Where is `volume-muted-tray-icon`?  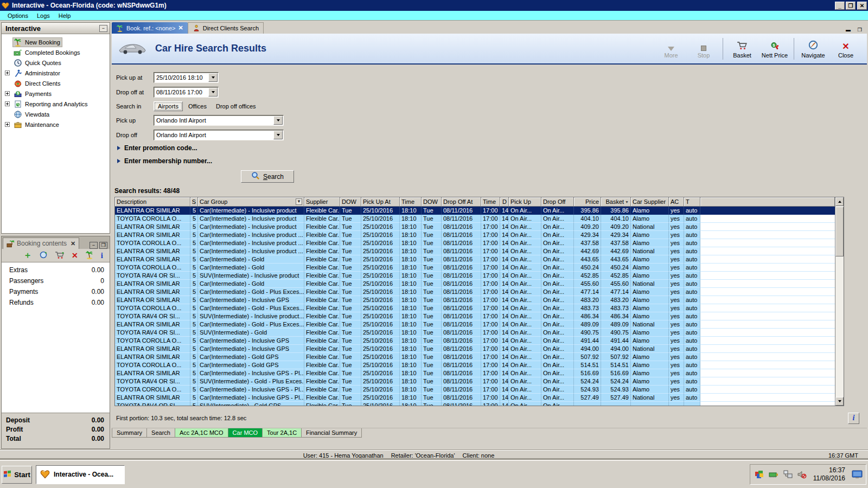 volume-muted-tray-icon is located at coordinates (802, 474).